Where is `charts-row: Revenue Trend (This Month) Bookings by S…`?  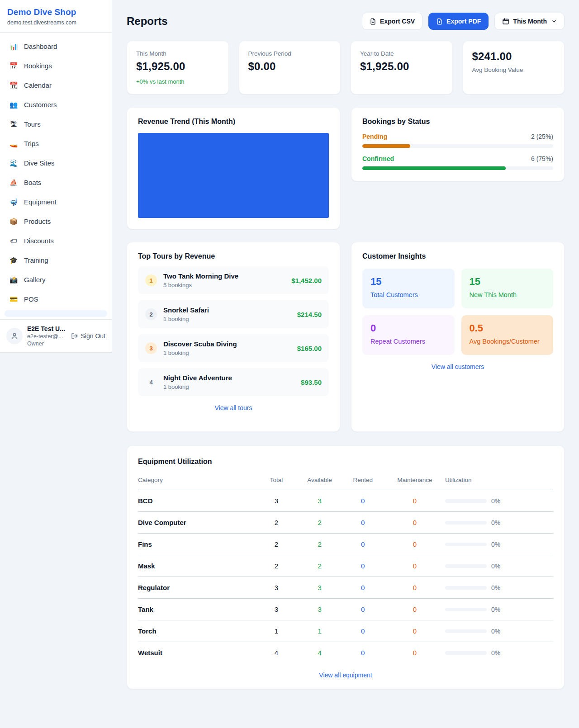
charts-row: Revenue Trend (This Month) Bookings by S… is located at coordinates (346, 168).